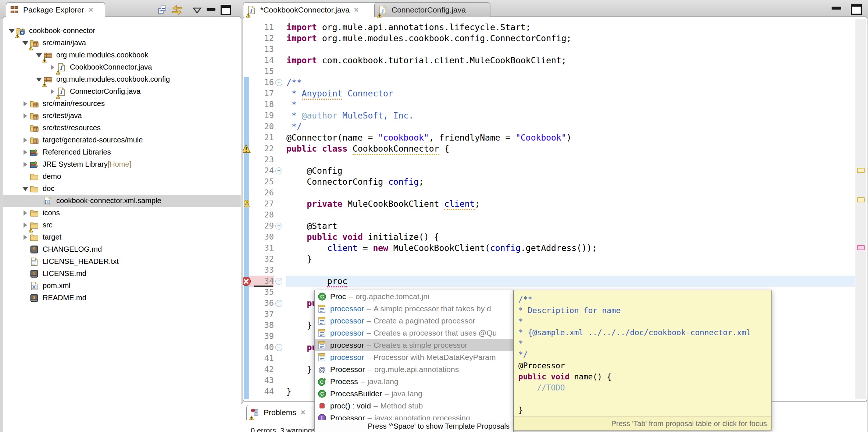  Describe the element at coordinates (312, 10) in the screenshot. I see `editor-tab-cookbookconnector: J *CookbookConnector.java ×` at that location.